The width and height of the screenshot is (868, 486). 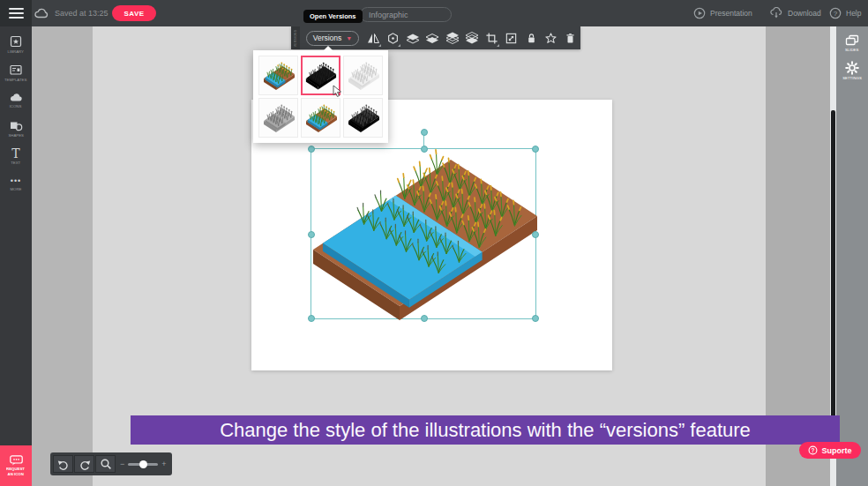 I want to click on help-label: Help, so click(x=854, y=13).